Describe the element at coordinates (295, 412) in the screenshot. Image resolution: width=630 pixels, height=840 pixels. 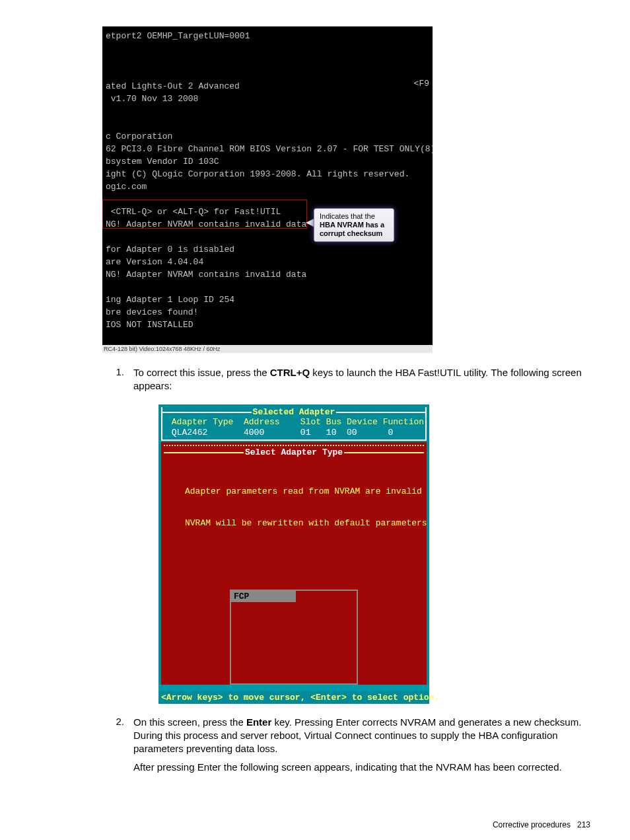
I see `panel-title-selected-adapter: Selected Adapter` at that location.